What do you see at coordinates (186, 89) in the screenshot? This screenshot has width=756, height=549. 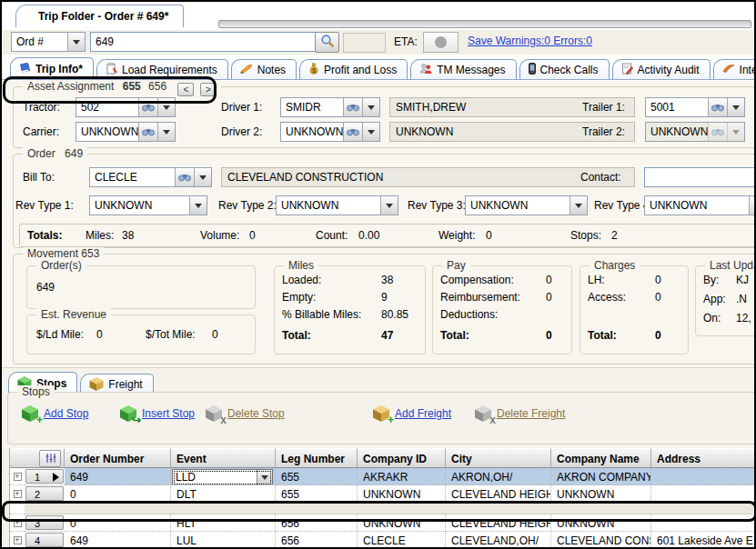 I see `prev-leg-button: <` at bounding box center [186, 89].